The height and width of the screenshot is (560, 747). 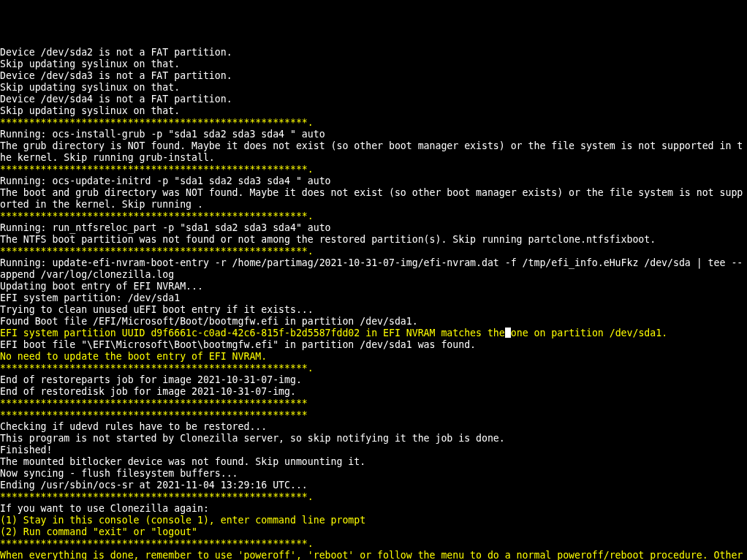 What do you see at coordinates (508, 333) in the screenshot?
I see `cursor` at bounding box center [508, 333].